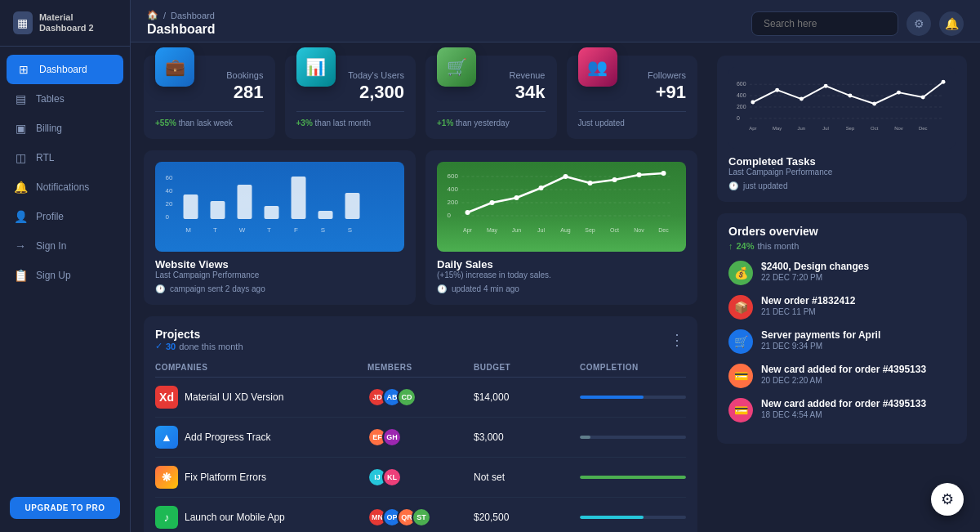 This screenshot has width=980, height=532. Describe the element at coordinates (858, 335) in the screenshot. I see `order-name: Server payments for April` at that location.